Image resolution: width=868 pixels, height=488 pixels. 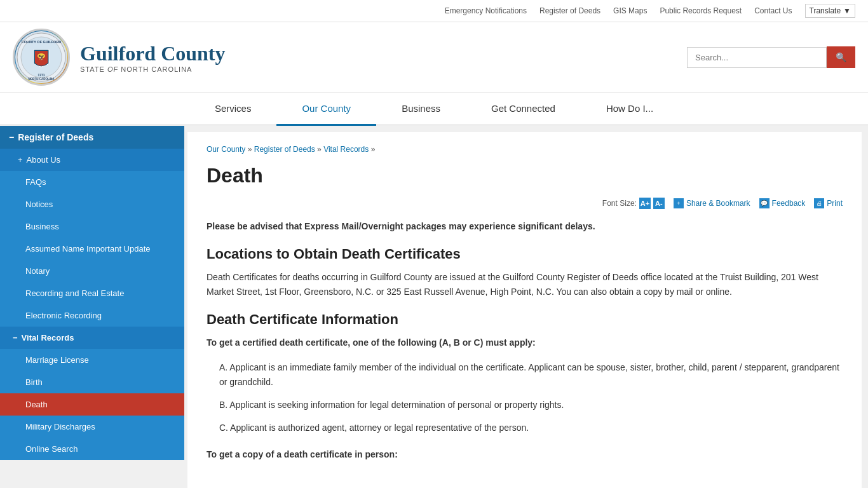 I want to click on sidebar-item-notices: Notices, so click(x=92, y=205).